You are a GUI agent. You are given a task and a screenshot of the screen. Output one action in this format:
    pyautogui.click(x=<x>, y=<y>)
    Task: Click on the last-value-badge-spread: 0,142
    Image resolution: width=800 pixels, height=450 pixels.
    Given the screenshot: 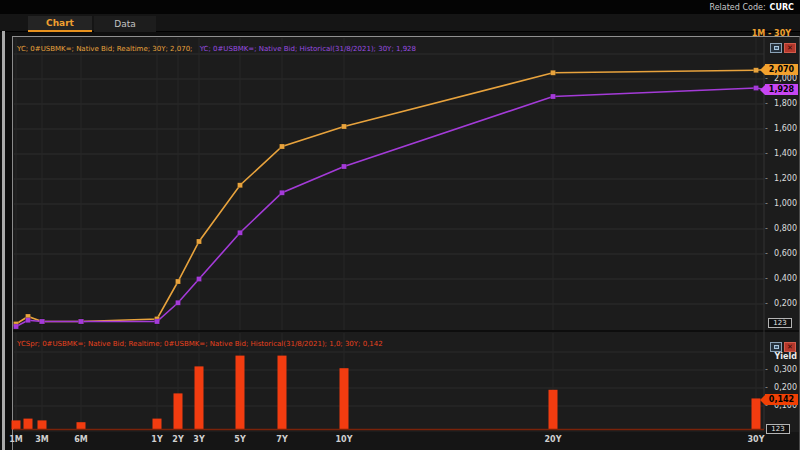 What is the action you would take?
    pyautogui.click(x=782, y=400)
    